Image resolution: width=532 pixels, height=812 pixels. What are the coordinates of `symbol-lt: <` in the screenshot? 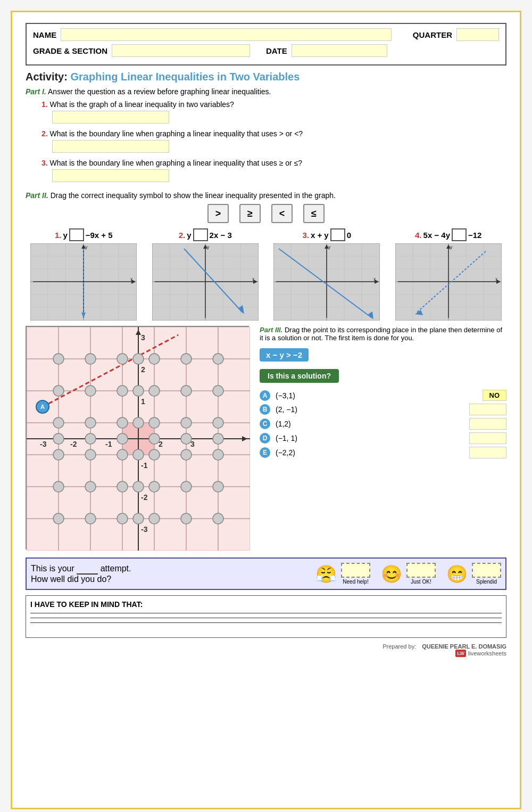 It's located at (282, 214).